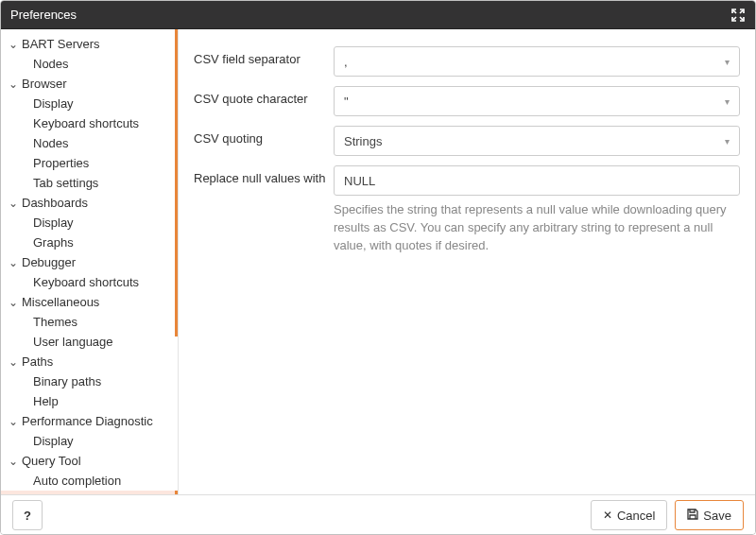 This screenshot has height=535, width=756. Describe the element at coordinates (264, 176) in the screenshot. I see `replace-null-label: Replace null values with` at that location.